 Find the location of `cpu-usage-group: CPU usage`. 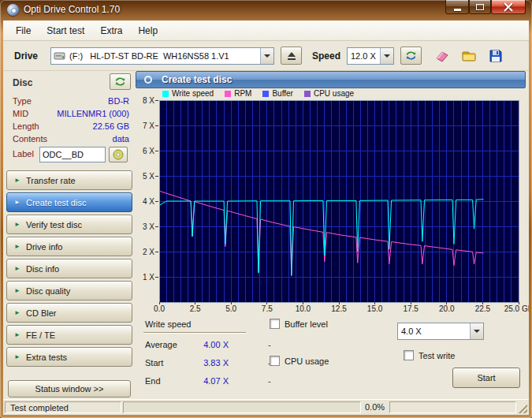

cpu-usage-group: CPU usage is located at coordinates (299, 361).